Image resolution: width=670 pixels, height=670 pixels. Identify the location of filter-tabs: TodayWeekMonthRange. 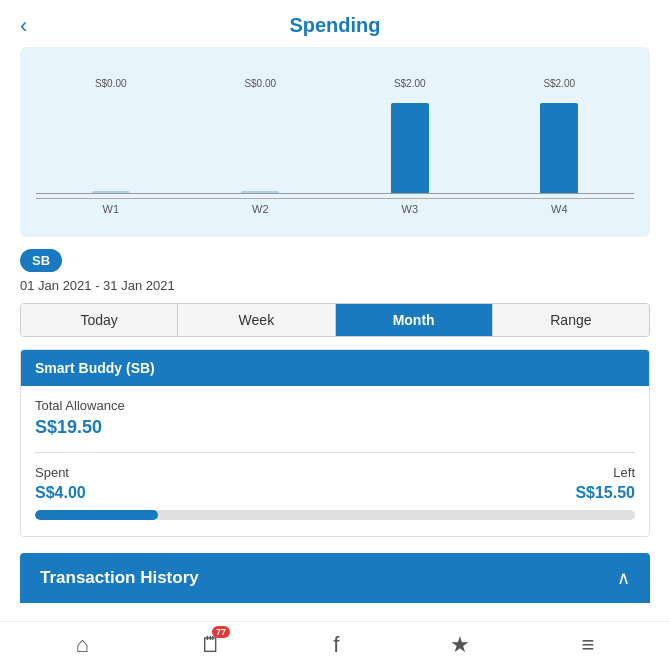
(335, 320).